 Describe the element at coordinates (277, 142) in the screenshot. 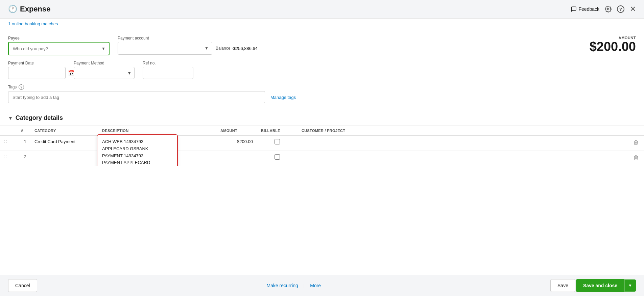

I see `billable-checkbox` at that location.